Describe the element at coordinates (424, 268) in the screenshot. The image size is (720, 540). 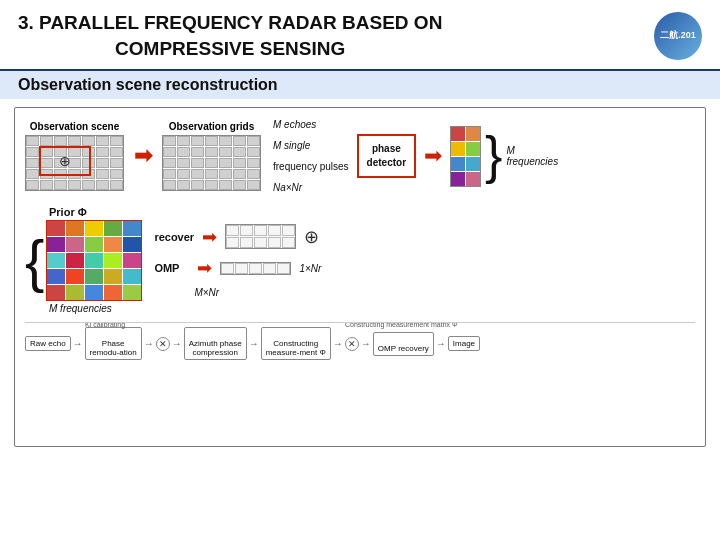
I see `omp-row: OMP ➡ 1×Nr` at that location.